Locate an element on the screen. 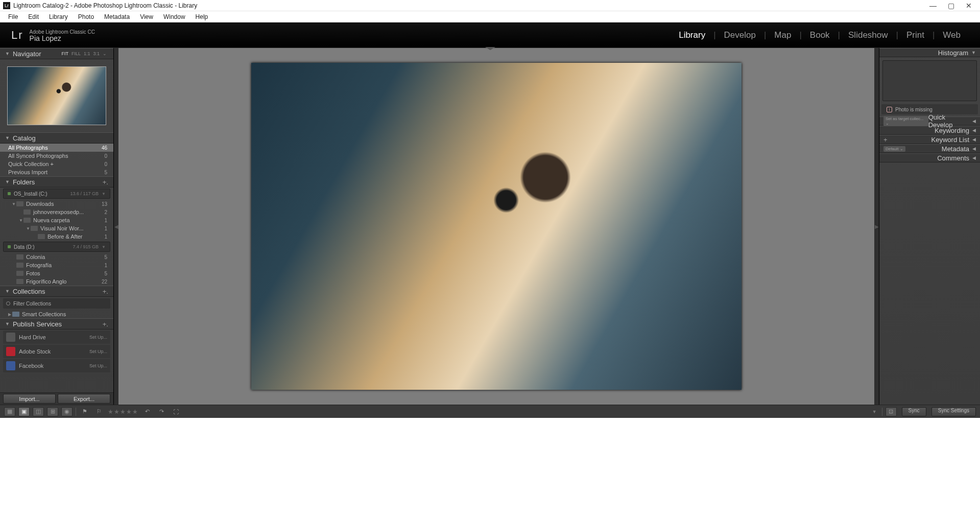 The image size is (980, 517). menu-library: Library is located at coordinates (58, 17).